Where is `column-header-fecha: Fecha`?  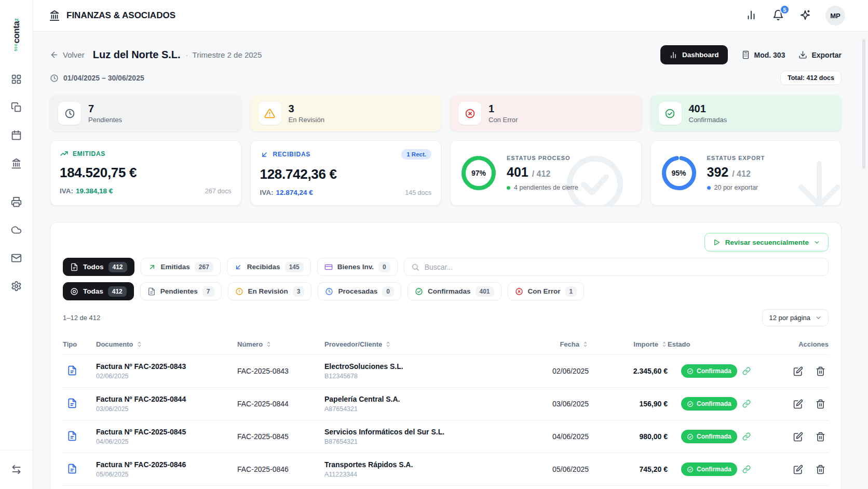
column-header-fecha: Fecha is located at coordinates (550, 344).